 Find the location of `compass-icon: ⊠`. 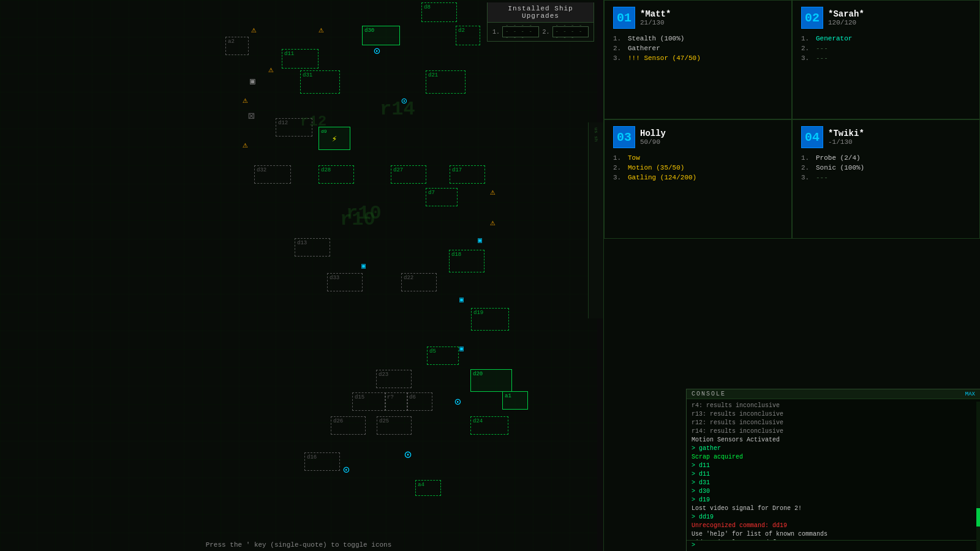

compass-icon: ⊠ is located at coordinates (251, 116).